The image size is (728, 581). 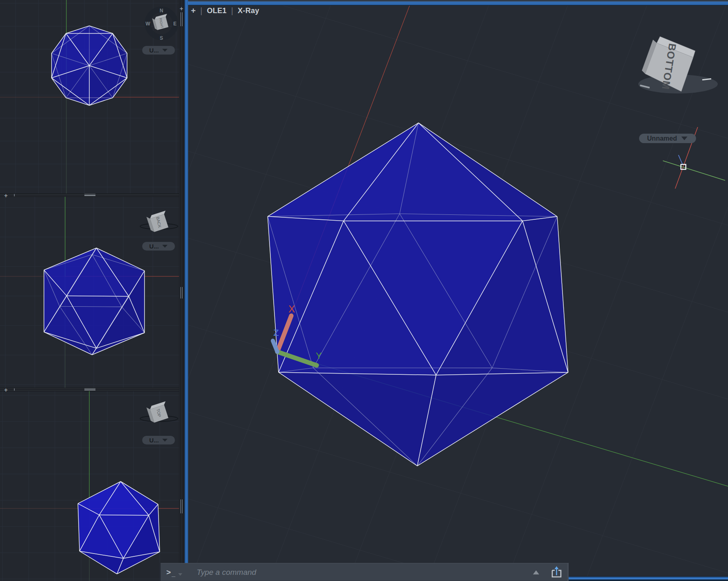 I want to click on viewport-1-viewcube: N E S W RIGHT, so click(x=161, y=23).